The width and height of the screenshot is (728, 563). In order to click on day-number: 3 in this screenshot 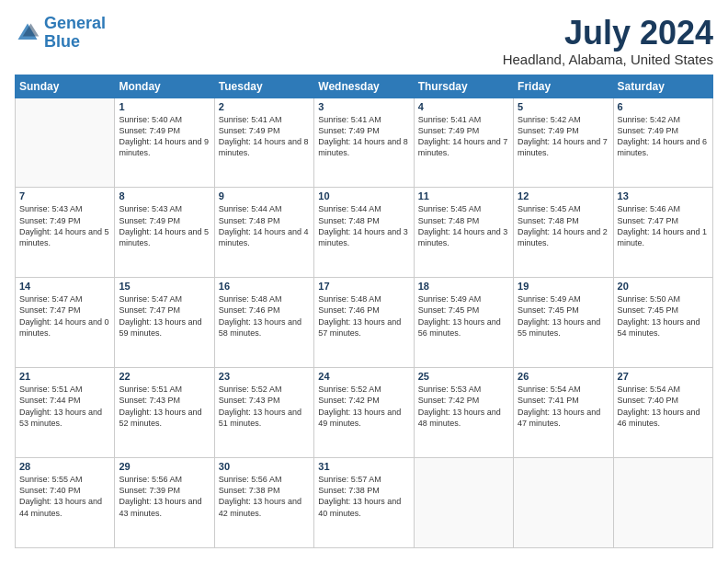, I will do `click(364, 107)`.